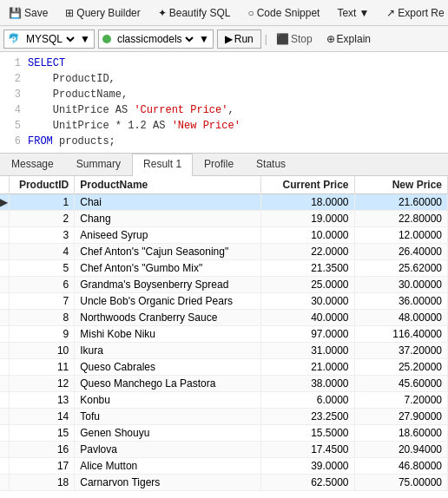 The height and width of the screenshot is (498, 448). Describe the element at coordinates (391, 13) in the screenshot. I see `export-icon: ↗` at that location.